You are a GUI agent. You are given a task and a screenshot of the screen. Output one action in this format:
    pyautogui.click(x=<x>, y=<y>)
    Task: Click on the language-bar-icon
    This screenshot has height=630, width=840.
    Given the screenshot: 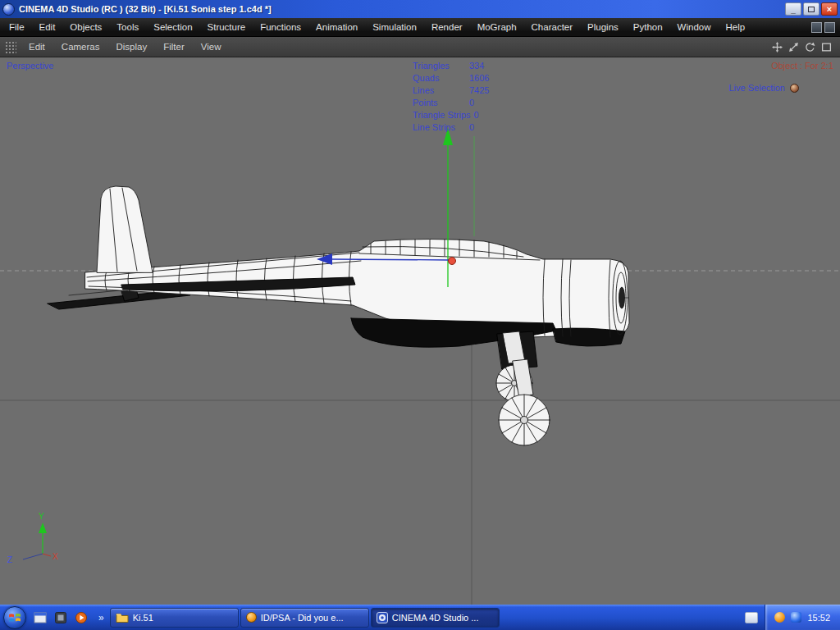 What is the action you would take?
    pyautogui.click(x=751, y=618)
    